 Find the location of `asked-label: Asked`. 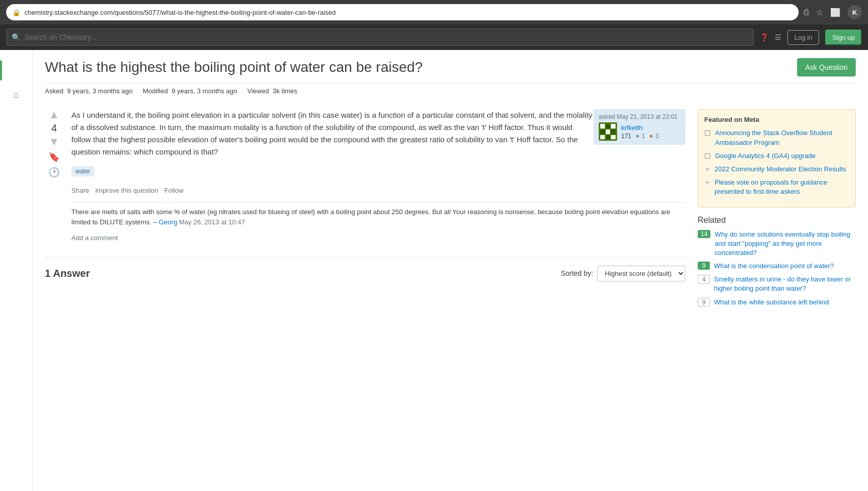

asked-label: Asked is located at coordinates (54, 91).